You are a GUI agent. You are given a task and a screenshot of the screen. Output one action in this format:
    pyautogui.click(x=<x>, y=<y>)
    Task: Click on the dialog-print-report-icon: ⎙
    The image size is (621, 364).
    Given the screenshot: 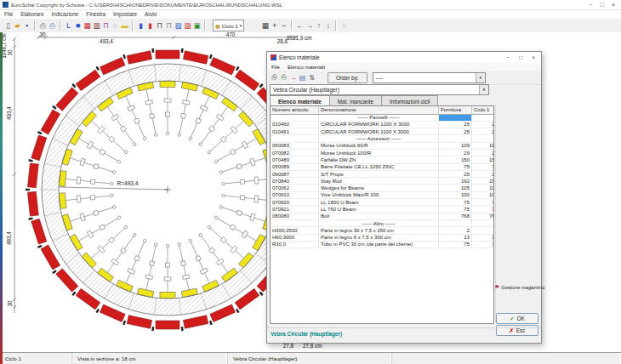 What is the action you would take?
    pyautogui.click(x=284, y=78)
    